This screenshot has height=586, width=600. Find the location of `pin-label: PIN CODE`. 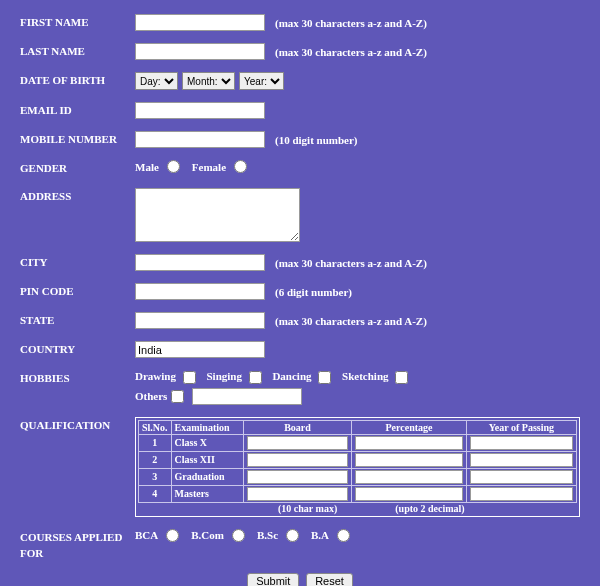

pin-label: PIN CODE is located at coordinates (78, 291).